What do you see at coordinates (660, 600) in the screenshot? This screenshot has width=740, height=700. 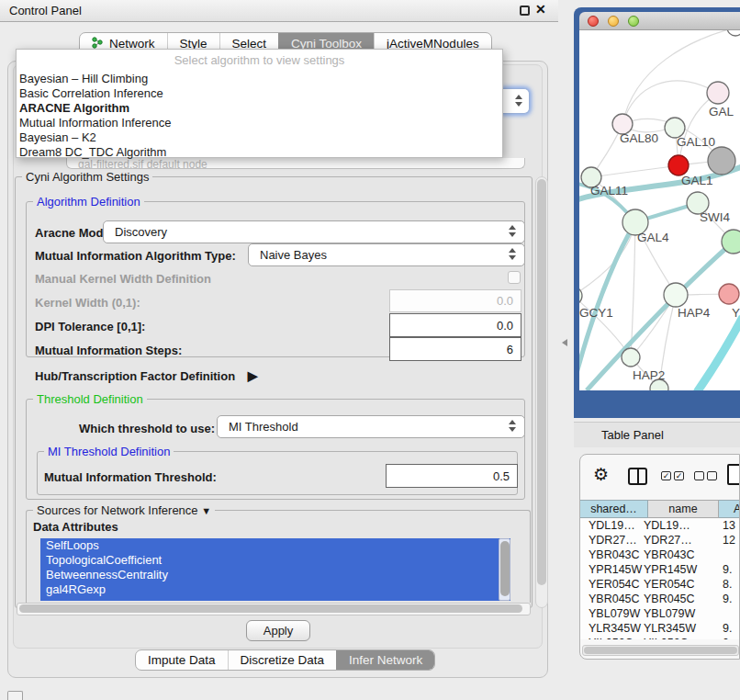 I see `table-row: YBR045CYBR045C9.` at bounding box center [660, 600].